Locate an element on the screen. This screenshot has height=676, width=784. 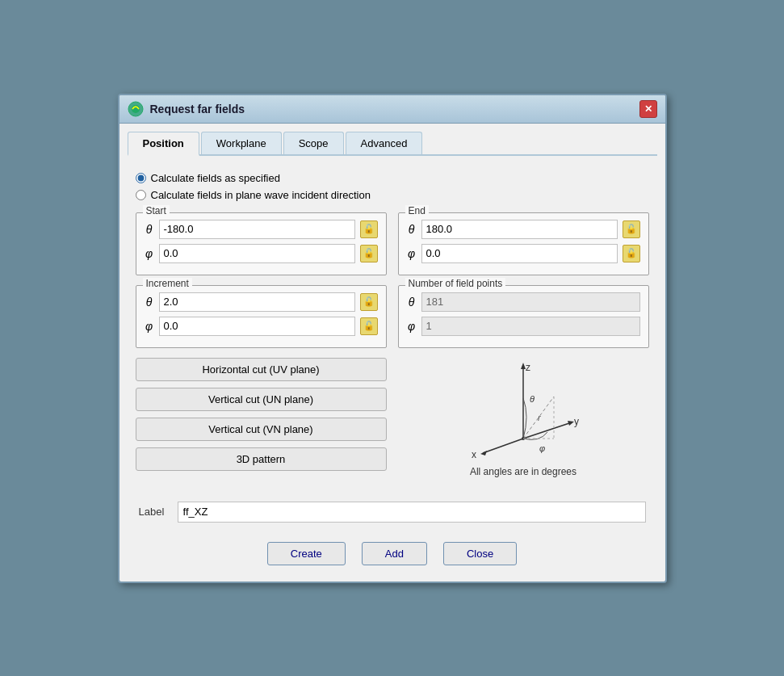
dialog-title: Request far fields is located at coordinates (197, 109).